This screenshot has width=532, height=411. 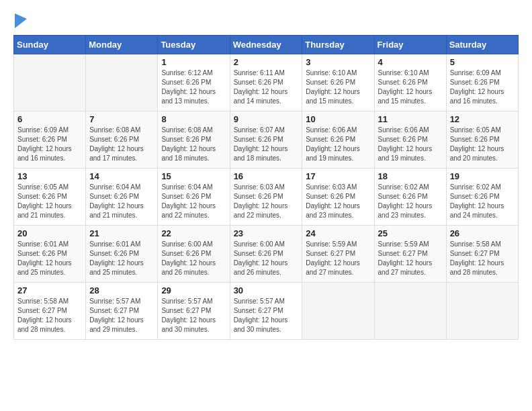 I want to click on calendar-day-17: 17Sunrise: 6:03 AM Sunset: 6:26 PM Dayli…, so click(x=339, y=197).